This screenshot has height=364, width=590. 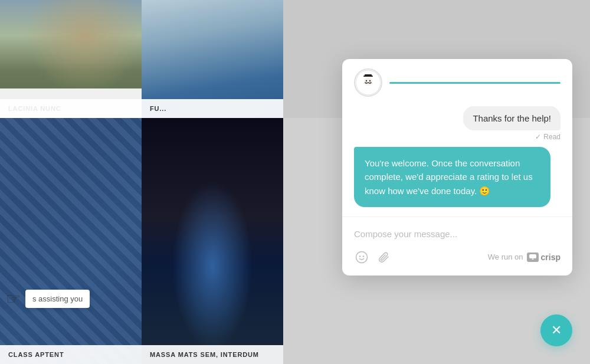 What do you see at coordinates (457, 124) in the screenshot?
I see `user-message: Thanks for the help! ✓ Read` at bounding box center [457, 124].